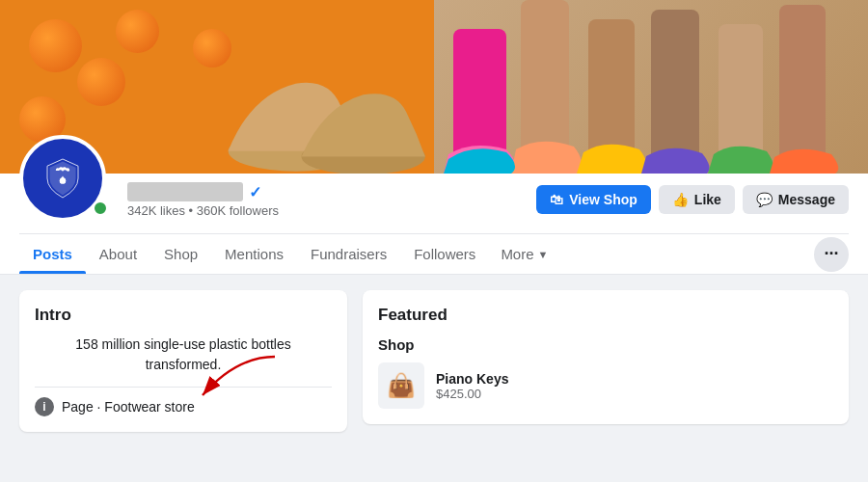 Image resolution: width=868 pixels, height=482 pixels. What do you see at coordinates (401, 386) in the screenshot?
I see `product-thumbnail: 👜` at bounding box center [401, 386].